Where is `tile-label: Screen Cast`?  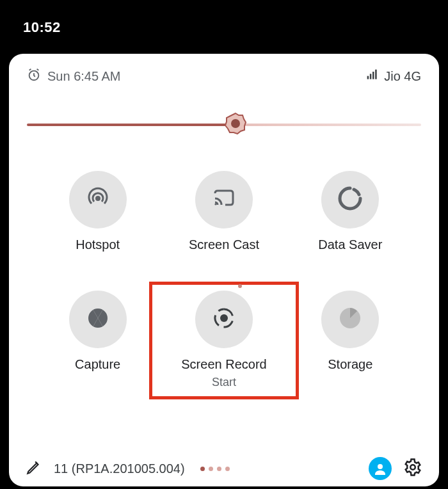
tile-label: Screen Cast is located at coordinates (224, 245).